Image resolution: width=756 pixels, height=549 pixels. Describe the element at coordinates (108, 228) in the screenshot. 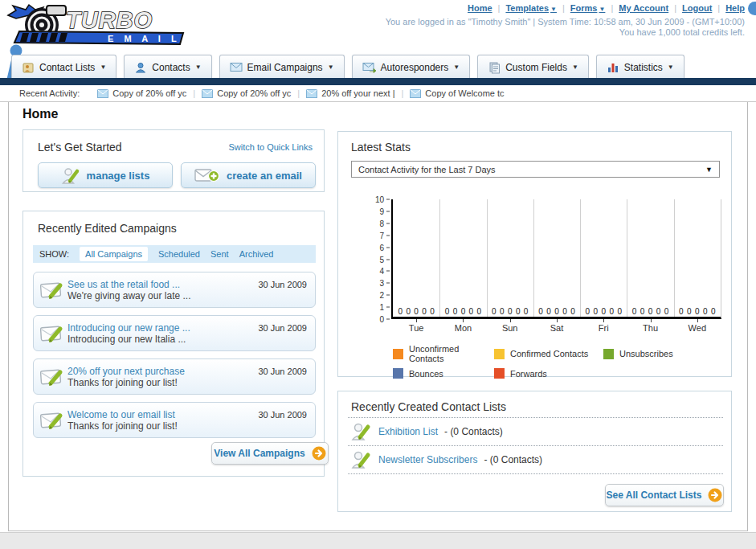

I see `recent-campaigns-title: Recently Edited Campaigns` at that location.